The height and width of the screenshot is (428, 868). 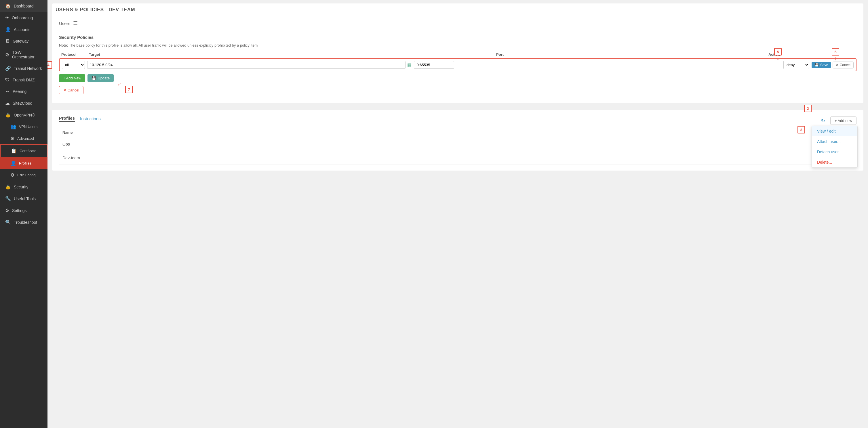 I want to click on cloud-icon: ☁, so click(x=7, y=103).